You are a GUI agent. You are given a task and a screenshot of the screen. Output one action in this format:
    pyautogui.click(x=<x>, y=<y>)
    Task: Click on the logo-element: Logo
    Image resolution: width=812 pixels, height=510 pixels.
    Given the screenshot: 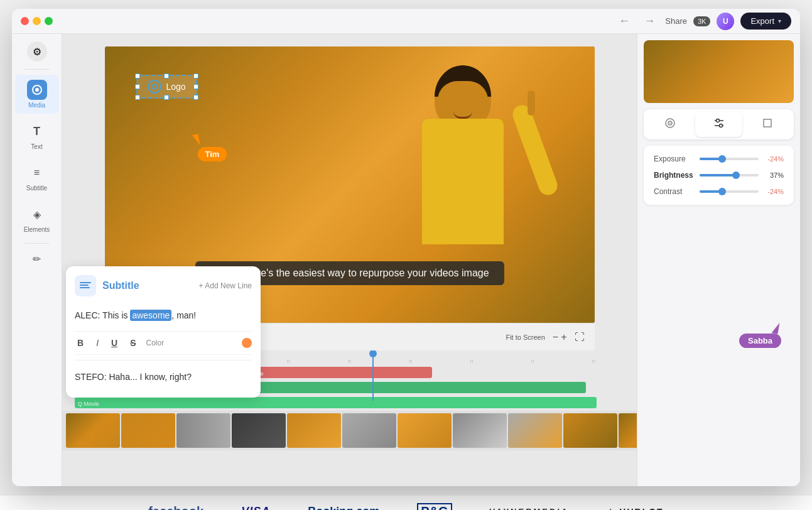 What is the action you would take?
    pyautogui.click(x=167, y=87)
    